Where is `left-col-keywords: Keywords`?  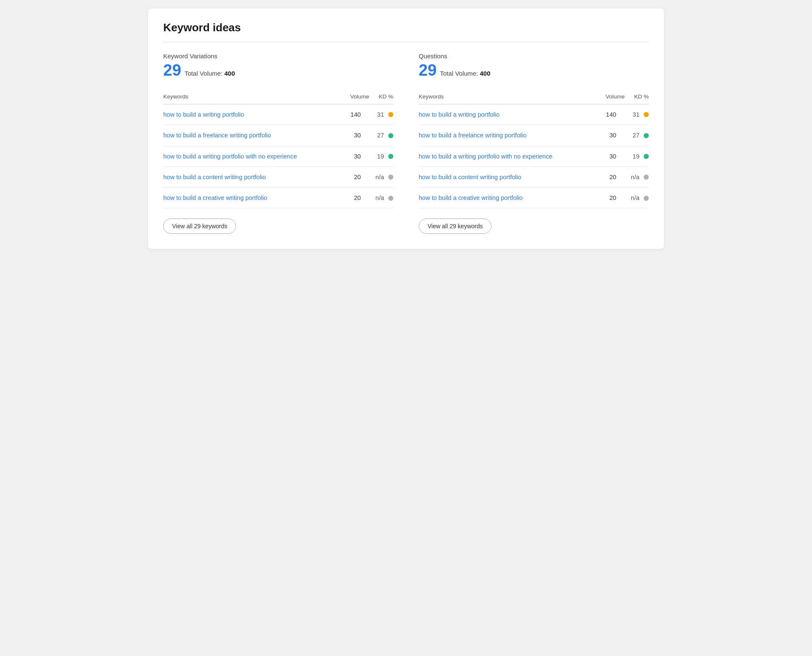
left-col-keywords: Keywords is located at coordinates (253, 97).